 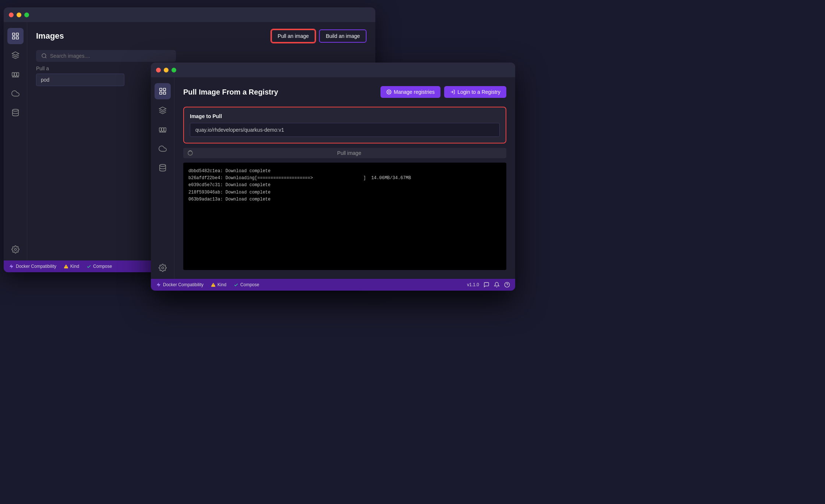 What do you see at coordinates (32, 266) in the screenshot?
I see `bg-docker-status: Docker Compatibility` at bounding box center [32, 266].